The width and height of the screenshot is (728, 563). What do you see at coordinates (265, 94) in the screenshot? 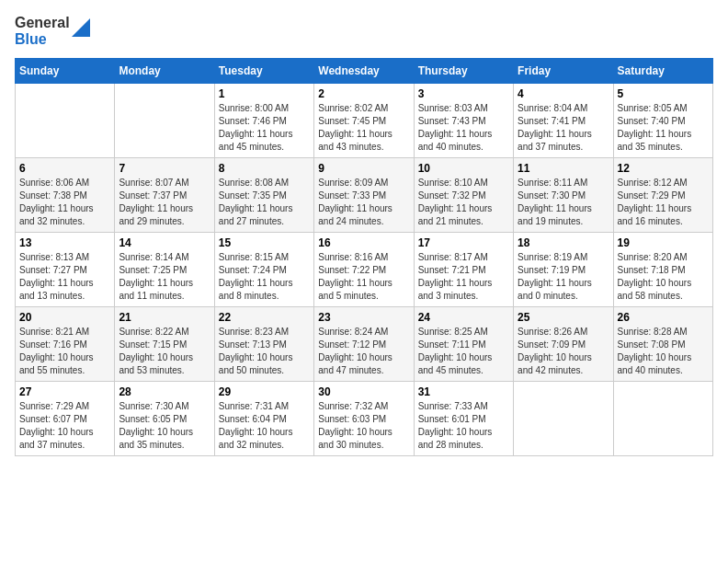
I see `day-number: 1` at bounding box center [265, 94].